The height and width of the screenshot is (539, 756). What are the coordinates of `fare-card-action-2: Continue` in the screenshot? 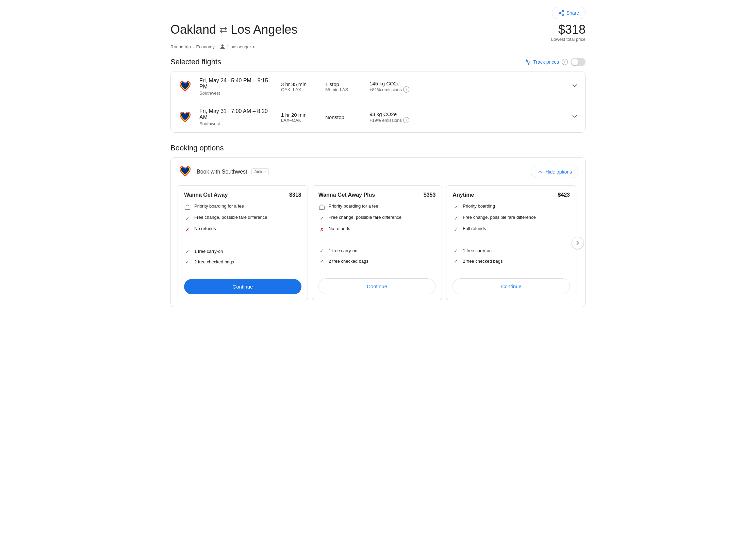 It's located at (377, 287).